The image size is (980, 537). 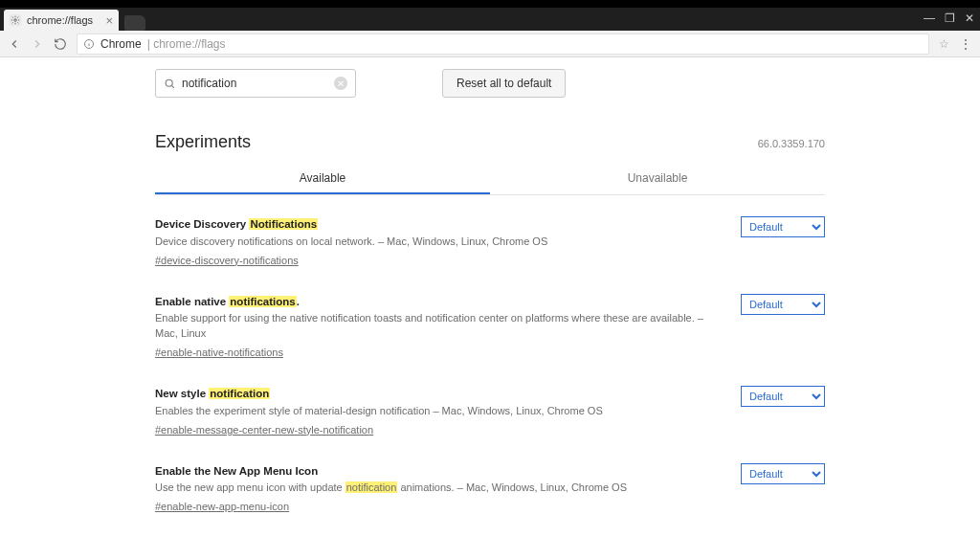 I want to click on window-maximize-button: ❐, so click(x=949, y=18).